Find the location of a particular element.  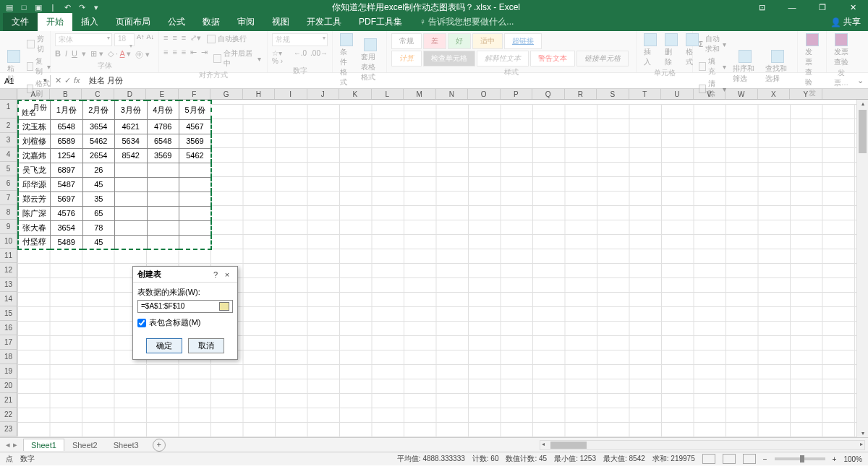

style-good: 好 is located at coordinates (459, 41).